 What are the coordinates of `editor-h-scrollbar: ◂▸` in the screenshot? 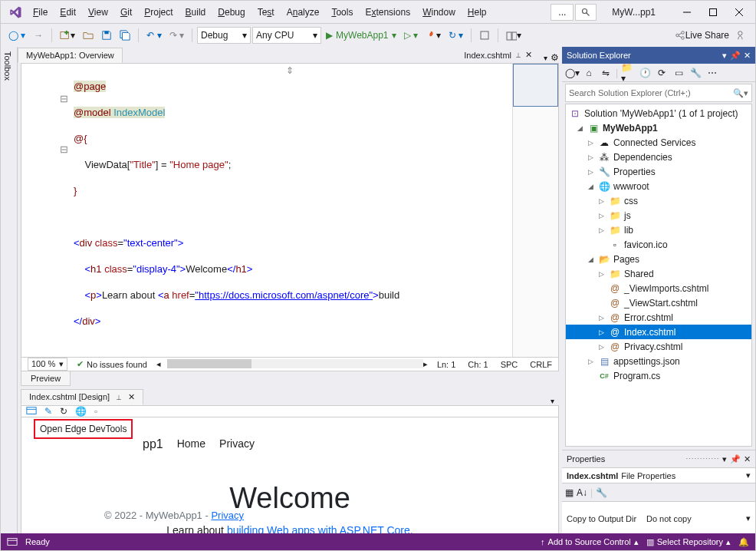 It's located at (292, 364).